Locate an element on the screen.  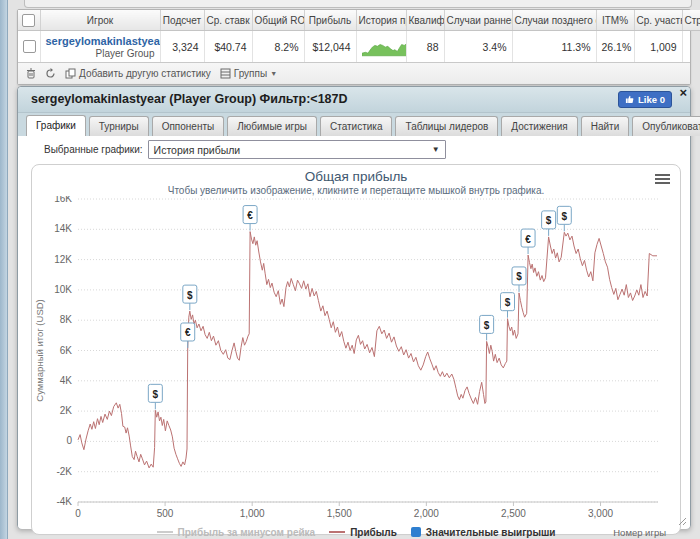
add-statistic-button: Добавить другую статистику is located at coordinates (138, 74).